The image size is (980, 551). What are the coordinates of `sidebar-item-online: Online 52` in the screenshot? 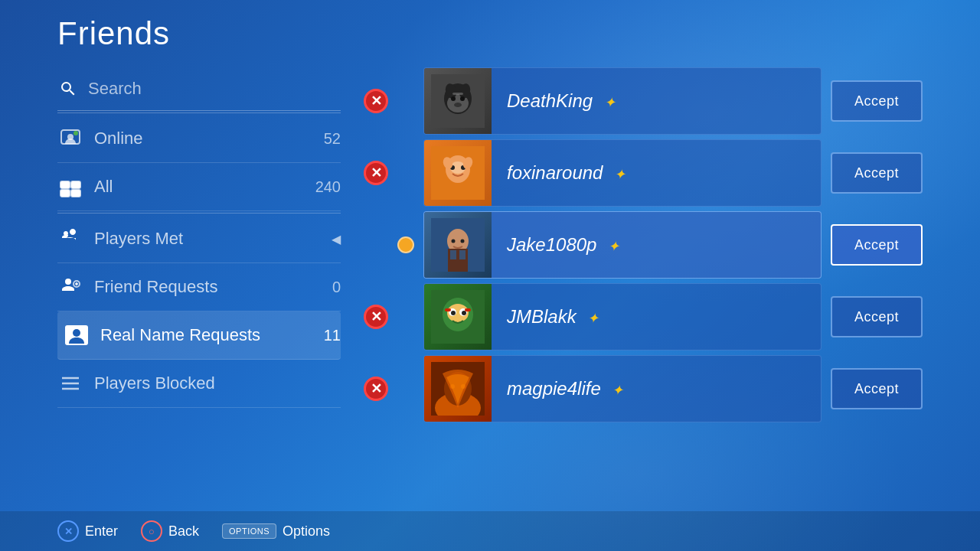 It's located at (199, 139).